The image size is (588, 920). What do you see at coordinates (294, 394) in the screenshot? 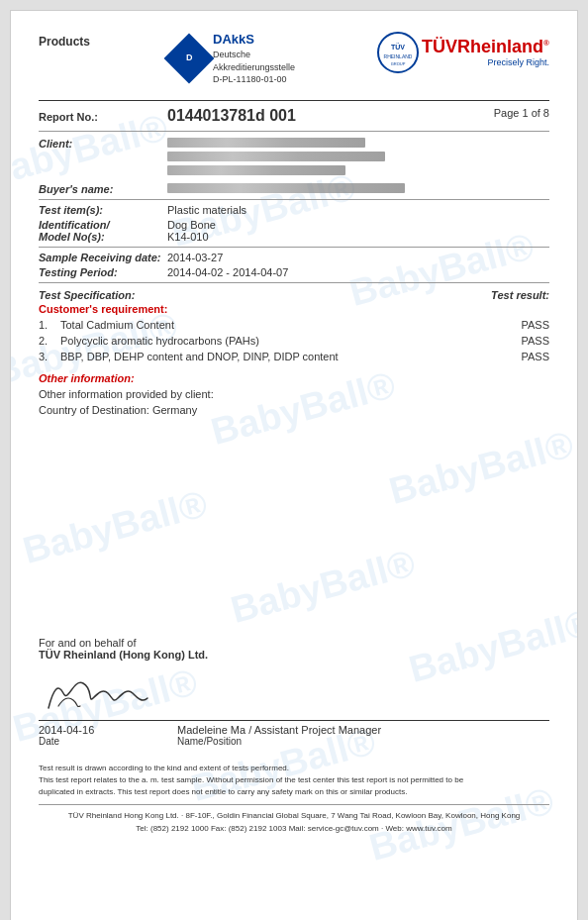
I see `other-info-line1: Other information provided by client:` at bounding box center [294, 394].